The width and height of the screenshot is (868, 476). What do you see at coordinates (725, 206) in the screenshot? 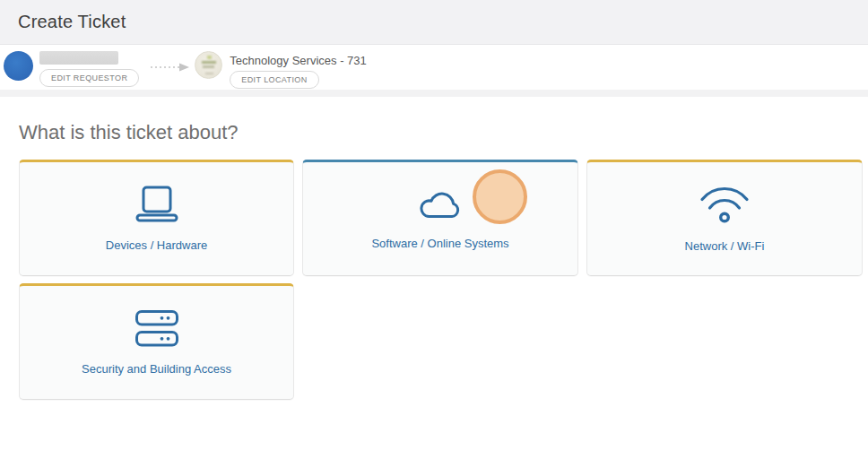
I see `wifi-icon` at bounding box center [725, 206].